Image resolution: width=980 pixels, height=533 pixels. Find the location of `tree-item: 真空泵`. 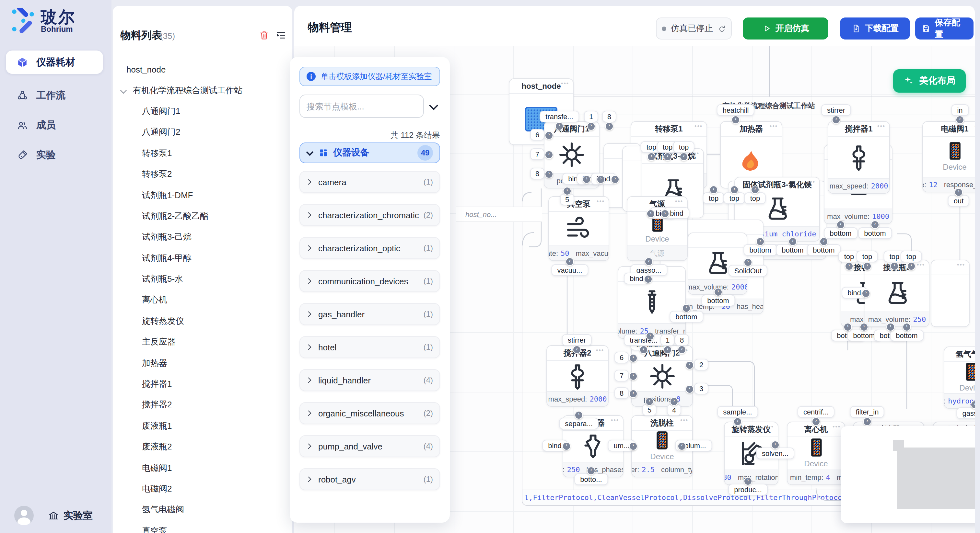

tree-item: 真空泵 is located at coordinates (202, 527).